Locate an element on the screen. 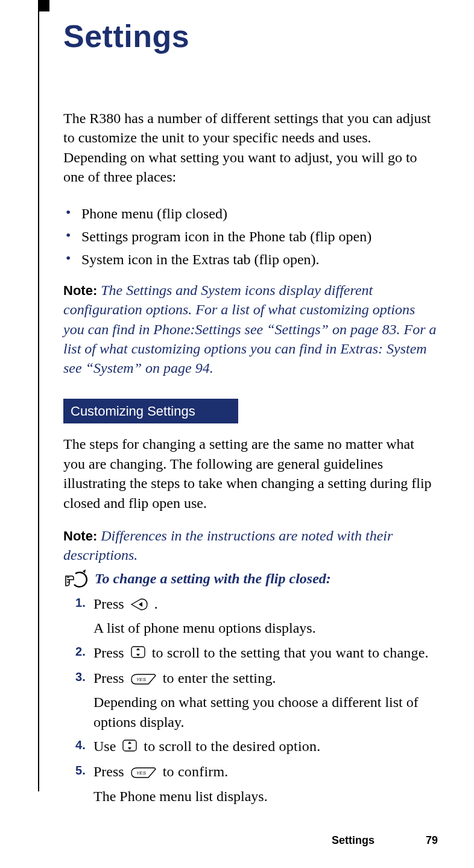  step-text: . is located at coordinates (156, 604).